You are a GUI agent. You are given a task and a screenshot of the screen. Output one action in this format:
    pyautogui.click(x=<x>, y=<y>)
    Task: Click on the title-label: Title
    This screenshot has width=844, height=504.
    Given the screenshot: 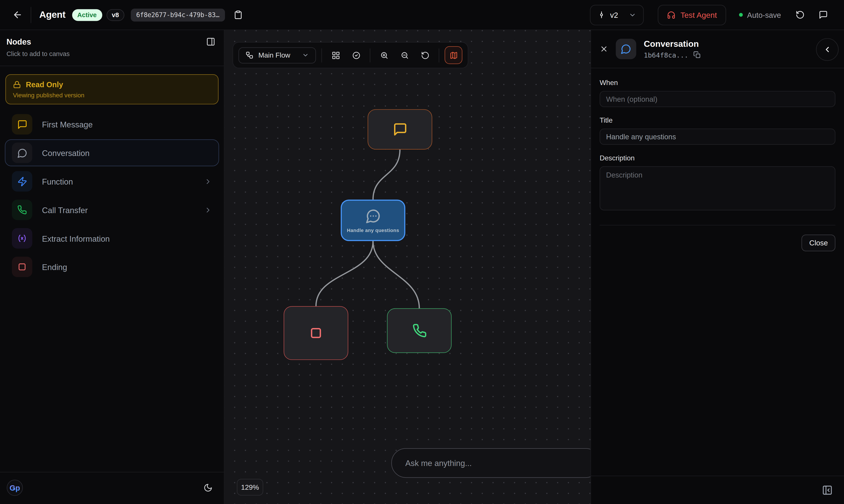 What is the action you would take?
    pyautogui.click(x=718, y=120)
    